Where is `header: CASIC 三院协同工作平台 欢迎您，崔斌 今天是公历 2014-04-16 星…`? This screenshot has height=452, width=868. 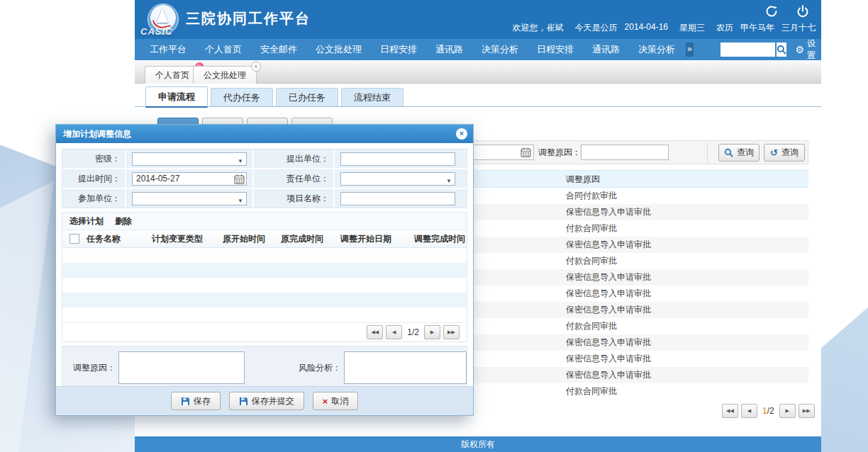 header: CASIC 三院协同工作平台 欢迎您，崔斌 今天是公历 2014-04-16 星… is located at coordinates (478, 20).